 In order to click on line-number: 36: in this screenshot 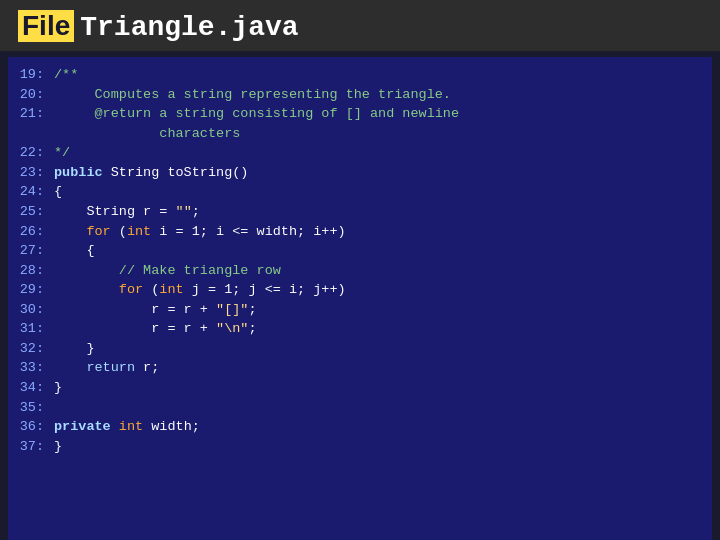, I will do `click(36, 427)`.